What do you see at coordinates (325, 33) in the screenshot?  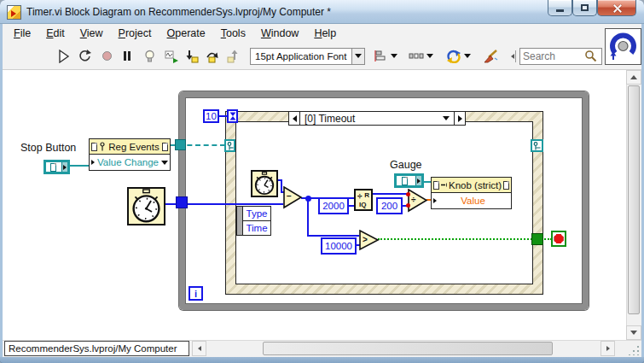 I see `menu-item-help: Help` at bounding box center [325, 33].